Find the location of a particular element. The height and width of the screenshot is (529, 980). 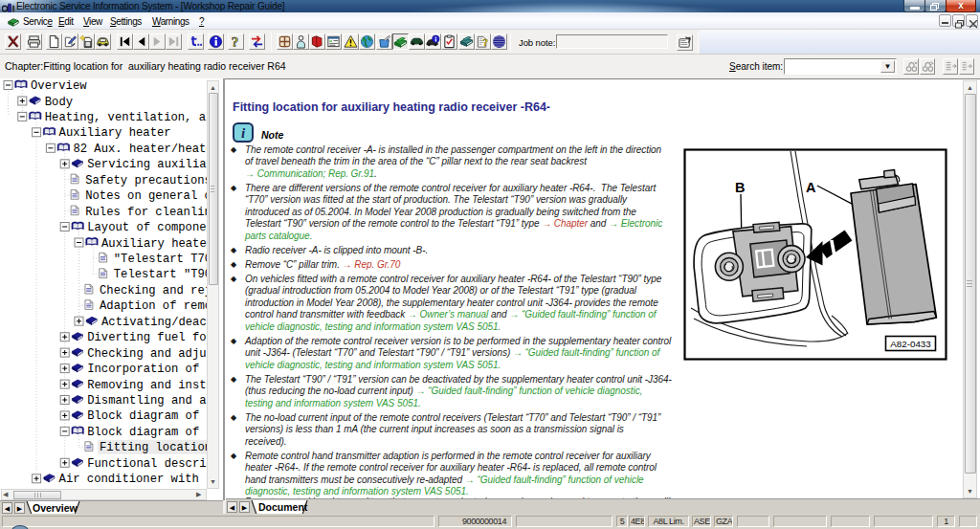

svg-text: A82-0433 is located at coordinates (911, 344).